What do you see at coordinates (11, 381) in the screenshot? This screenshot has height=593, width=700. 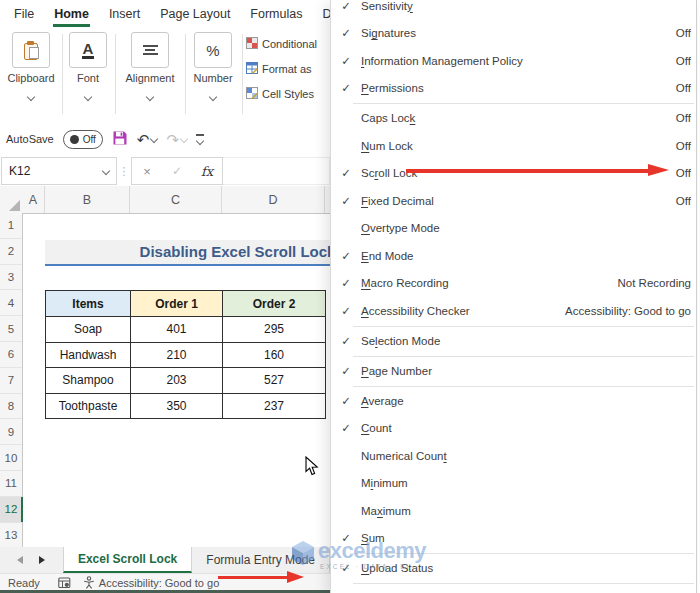 I see `row-header-7: 7` at bounding box center [11, 381].